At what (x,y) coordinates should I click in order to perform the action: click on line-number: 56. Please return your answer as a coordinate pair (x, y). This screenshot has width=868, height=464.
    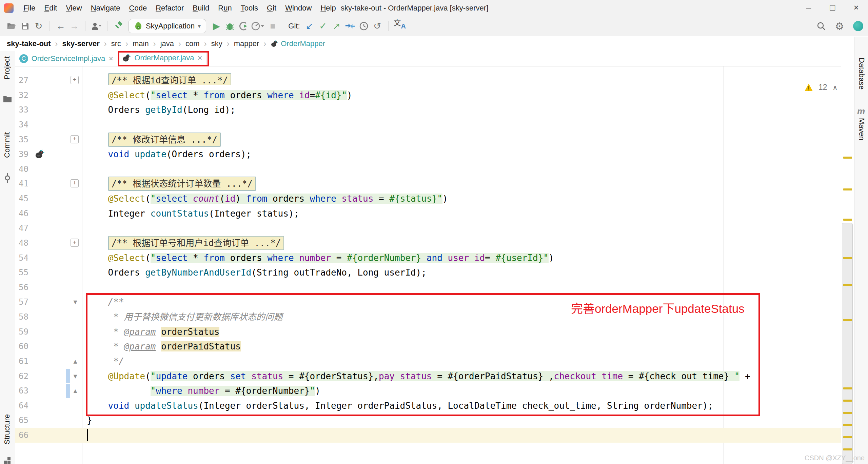
    Looking at the image, I should click on (22, 287).